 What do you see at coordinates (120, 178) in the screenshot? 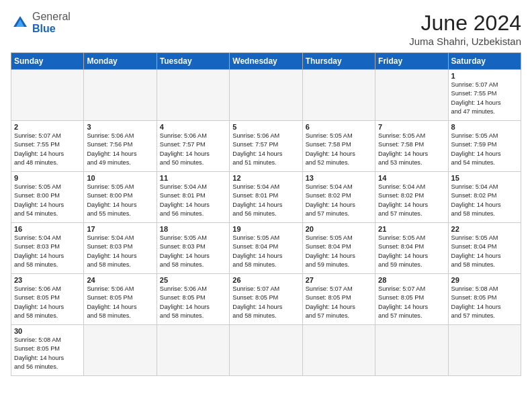
I see `day-number: 10` at bounding box center [120, 178].